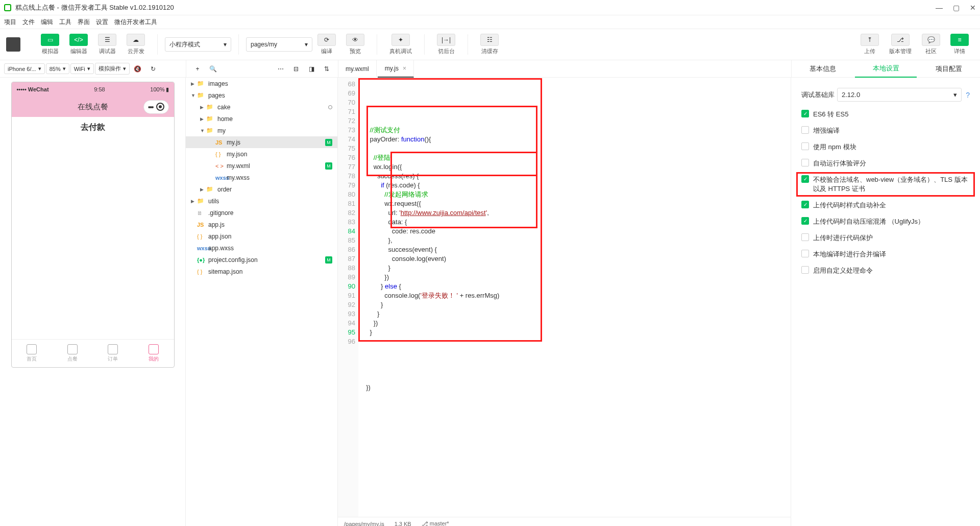  I want to click on tree-item: ▼📁my, so click(261, 131).